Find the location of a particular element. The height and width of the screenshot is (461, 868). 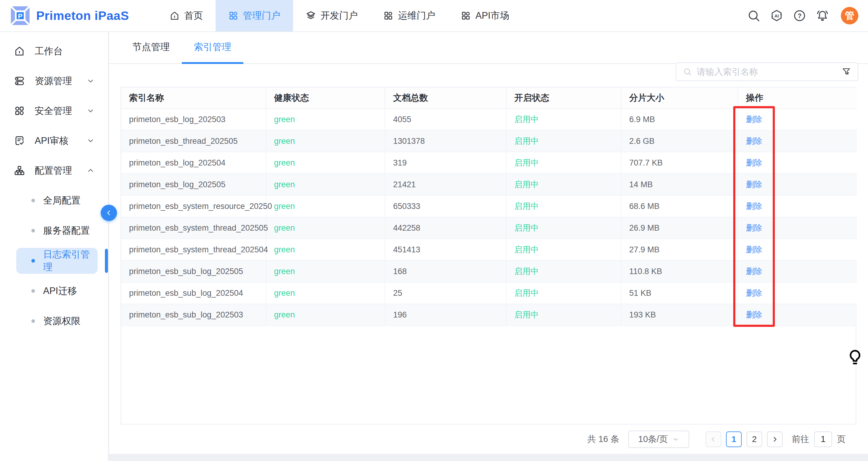

cell-index-name: primeton_esb_system_thread_202505 is located at coordinates (193, 228).